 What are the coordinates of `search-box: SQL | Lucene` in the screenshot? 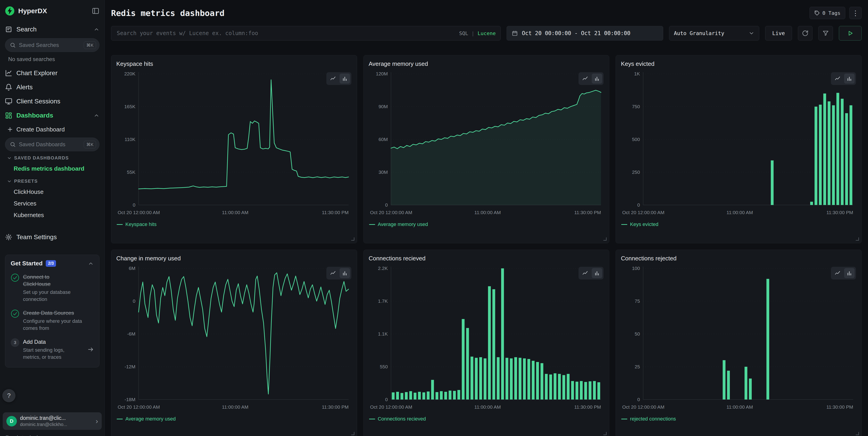 It's located at (306, 33).